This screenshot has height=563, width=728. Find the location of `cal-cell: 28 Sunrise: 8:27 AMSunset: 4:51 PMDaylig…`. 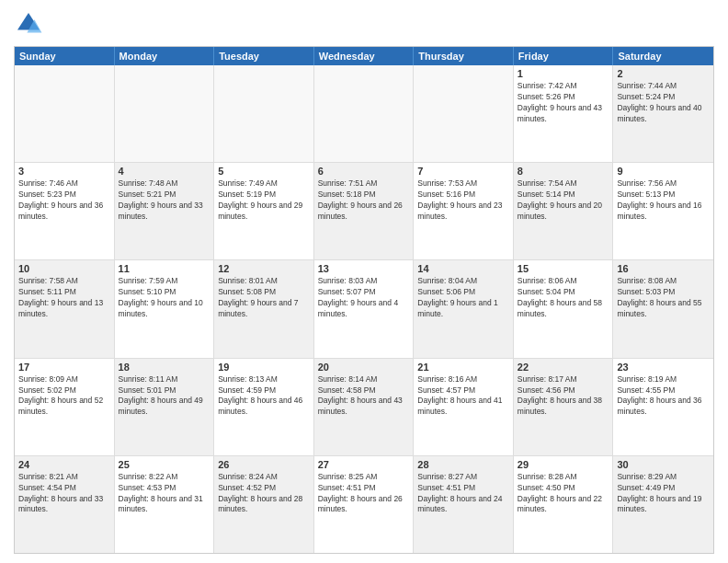

cal-cell: 28 Sunrise: 8:27 AMSunset: 4:51 PMDaylig… is located at coordinates (463, 504).